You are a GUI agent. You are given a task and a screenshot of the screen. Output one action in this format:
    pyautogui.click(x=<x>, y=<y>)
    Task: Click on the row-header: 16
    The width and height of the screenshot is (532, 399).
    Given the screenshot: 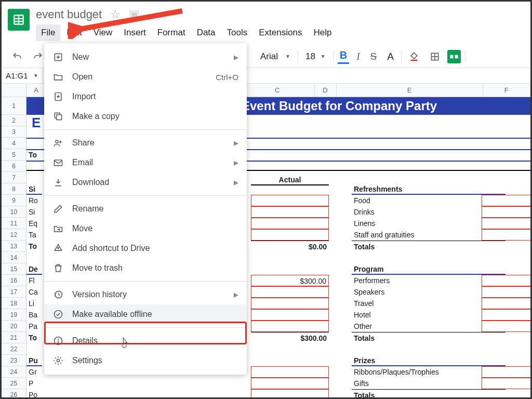 What is the action you would take?
    pyautogui.click(x=14, y=281)
    